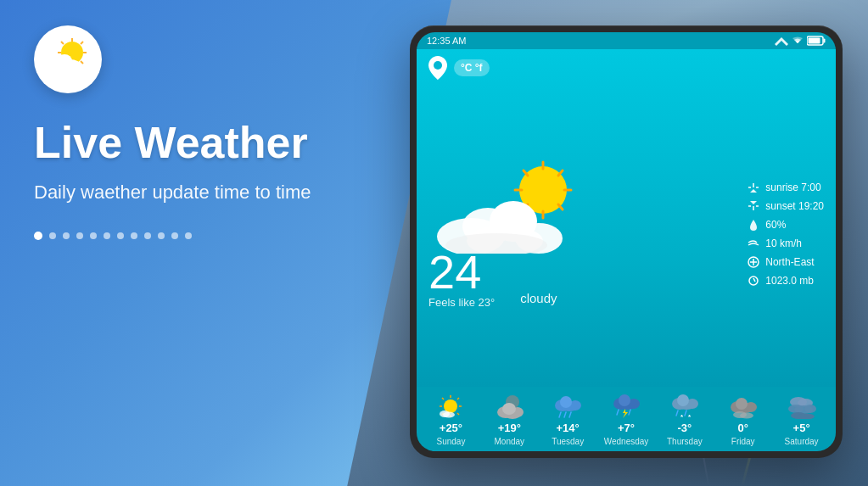 The width and height of the screenshot is (868, 486). What do you see at coordinates (626, 420) in the screenshot?
I see `forecast-wednesday: +7° Wednesday` at bounding box center [626, 420].